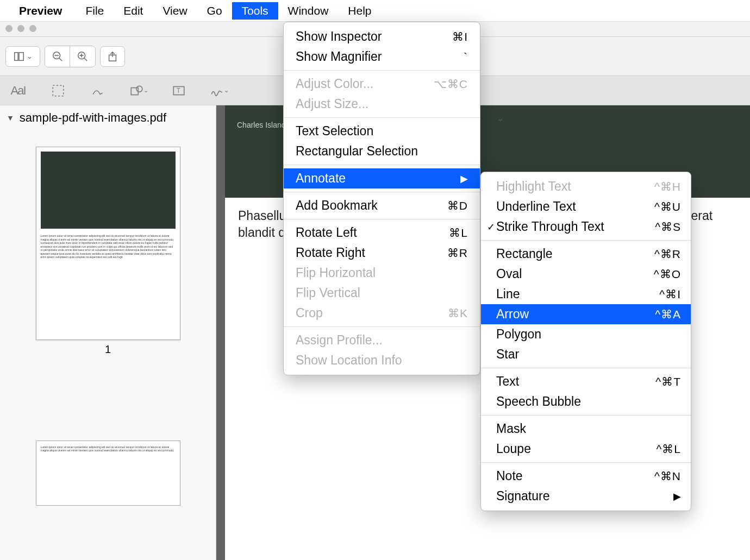  What do you see at coordinates (511, 429) in the screenshot?
I see `menu-item-label: Mask` at bounding box center [511, 429].